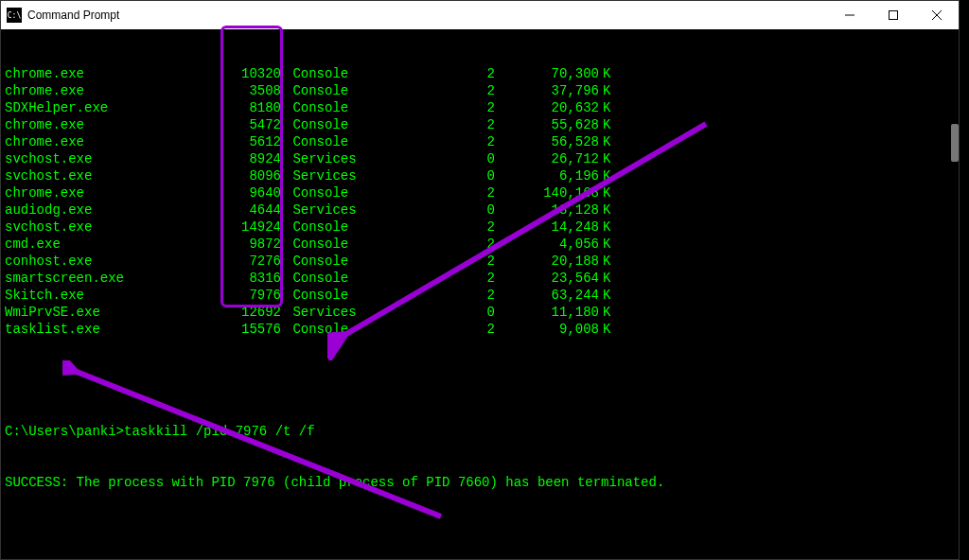 The image size is (969, 560). Describe the element at coordinates (482, 91) in the screenshot. I see `process-row: chrome.exe3508 Console237,796K` at that location.